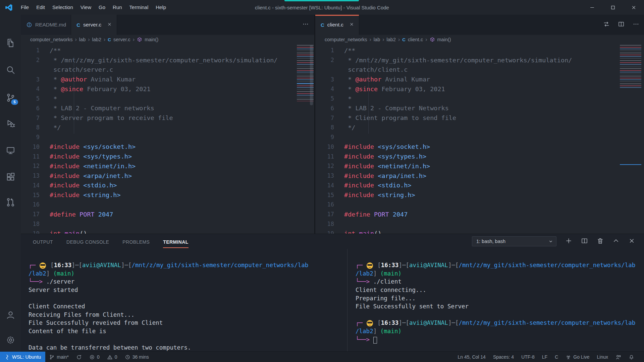 Image resolution: width=644 pixels, height=362 pixels. What do you see at coordinates (168, 195) in the screenshot?
I see `code-line: 15#include <string.h>` at bounding box center [168, 195].